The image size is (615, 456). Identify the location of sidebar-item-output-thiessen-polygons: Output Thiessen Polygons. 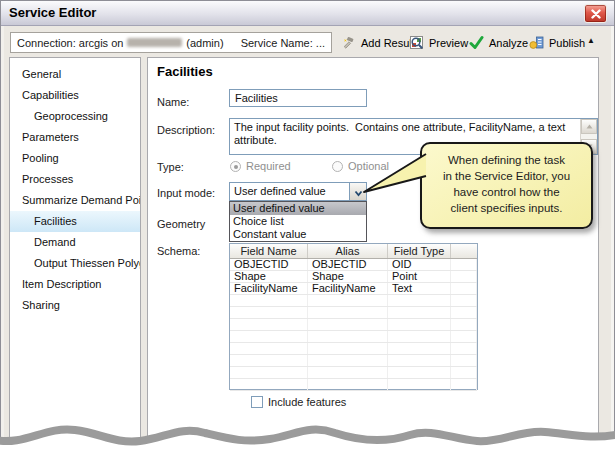
(75, 264).